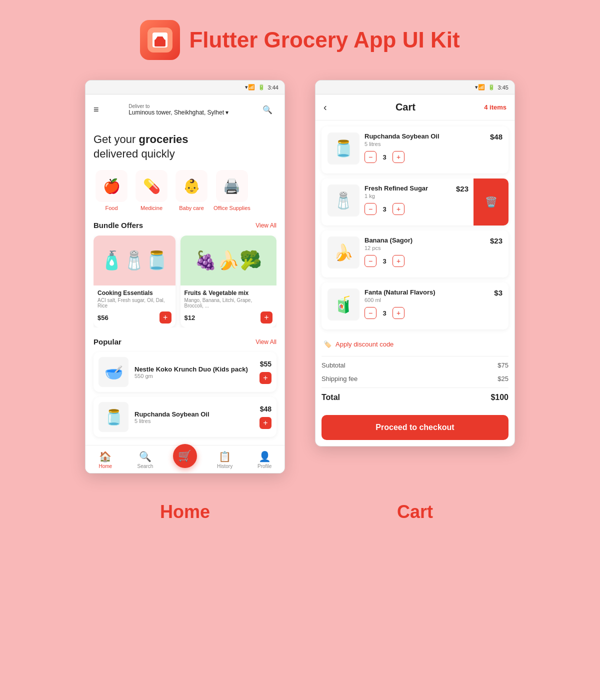  I want to click on soybean-add: +, so click(266, 423).